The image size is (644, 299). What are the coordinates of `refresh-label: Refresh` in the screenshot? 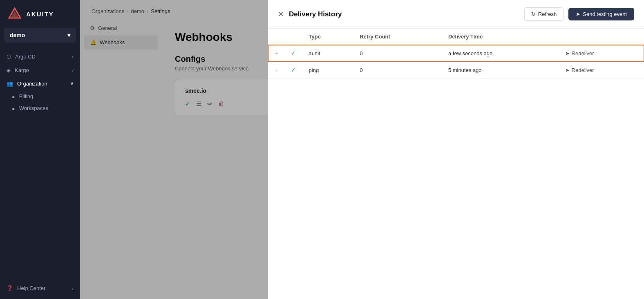 It's located at (548, 14).